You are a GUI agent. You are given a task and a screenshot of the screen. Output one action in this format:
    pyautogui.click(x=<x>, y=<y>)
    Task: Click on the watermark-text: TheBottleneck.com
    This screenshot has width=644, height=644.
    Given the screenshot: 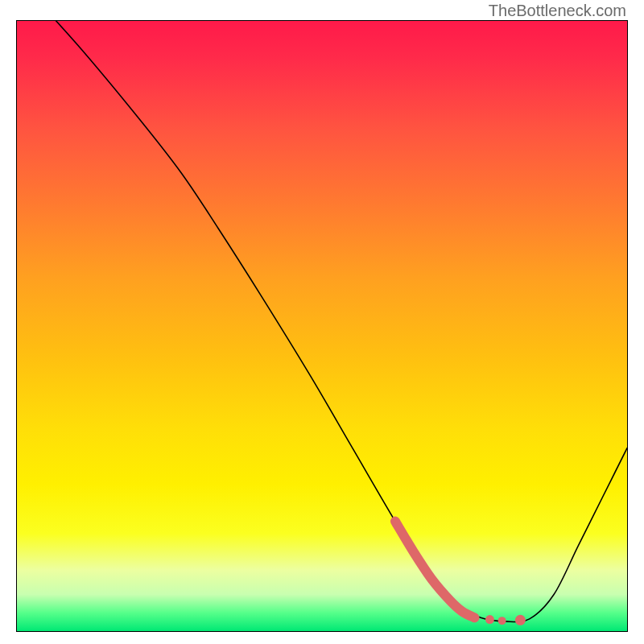 What is the action you would take?
    pyautogui.click(x=557, y=11)
    